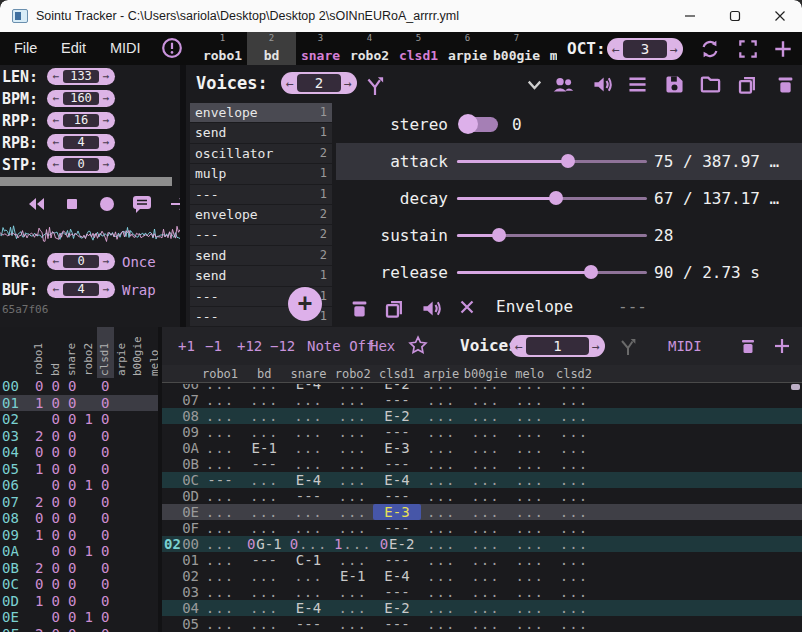 The width and height of the screenshot is (802, 632). What do you see at coordinates (353, 576) in the screenshot?
I see `pattern-cell: E-1` at bounding box center [353, 576].